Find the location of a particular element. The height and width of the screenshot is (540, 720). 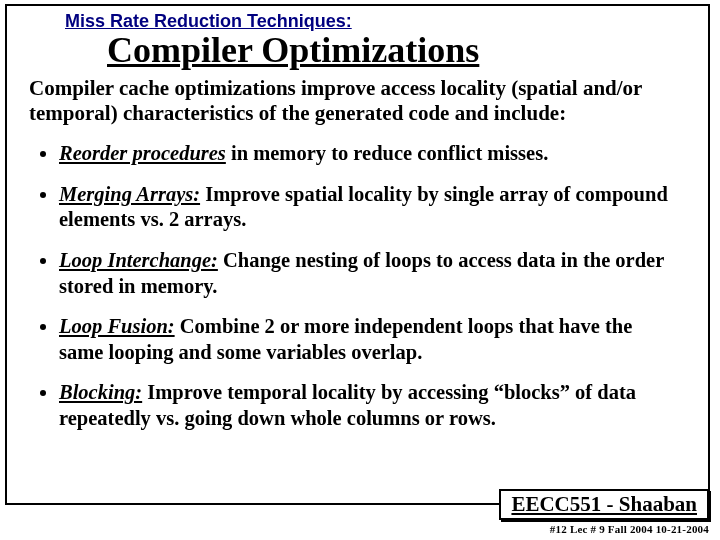

list-item: Loop Fusion: Combine 2 or more independe… is located at coordinates (370, 340).